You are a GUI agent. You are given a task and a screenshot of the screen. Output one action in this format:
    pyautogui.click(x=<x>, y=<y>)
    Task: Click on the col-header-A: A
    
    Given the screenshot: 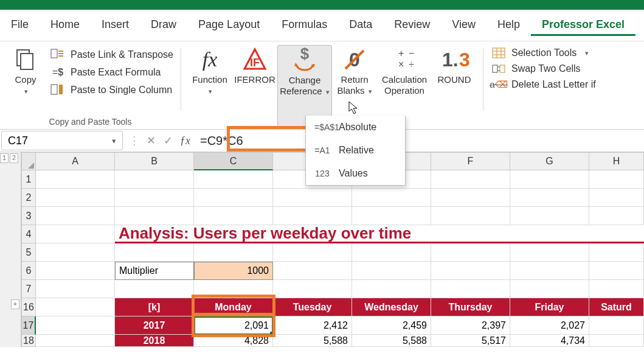 What is the action you would take?
    pyautogui.click(x=75, y=161)
    